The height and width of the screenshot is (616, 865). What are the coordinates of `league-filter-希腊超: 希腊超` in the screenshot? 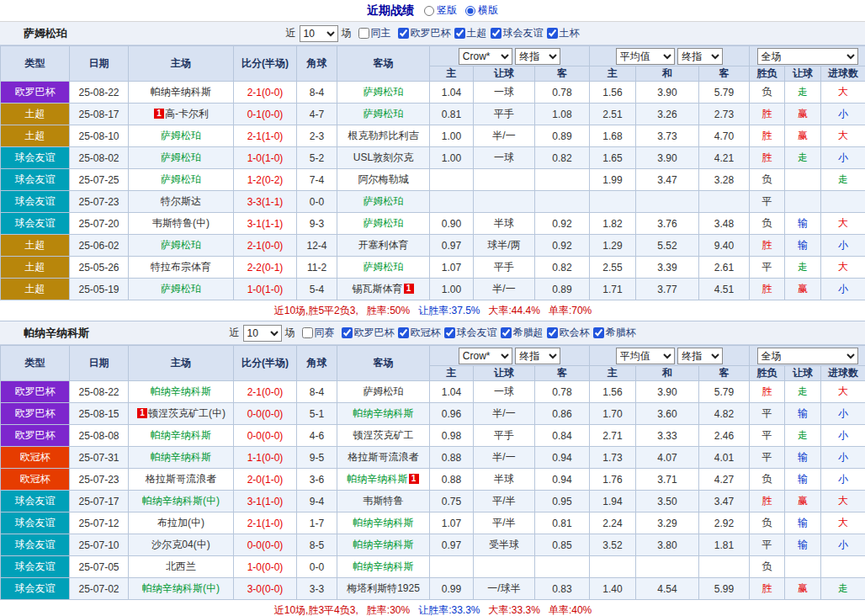 It's located at (520, 333).